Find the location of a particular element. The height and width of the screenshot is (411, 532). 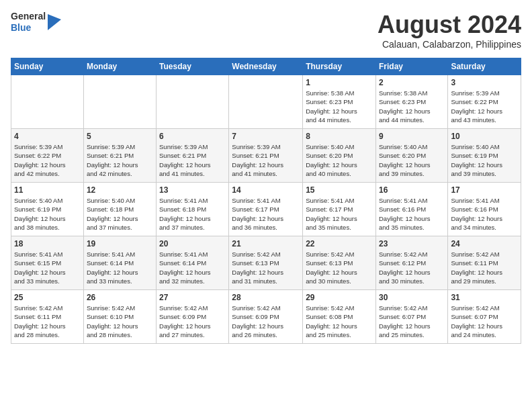

logo-icon is located at coordinates (54, 22).